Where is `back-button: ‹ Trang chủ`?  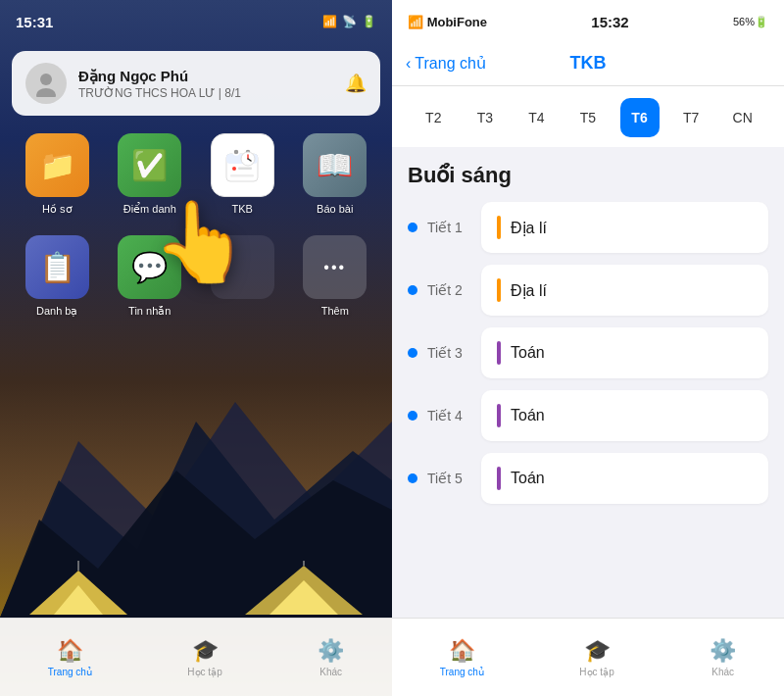 back-button: ‹ Trang chủ is located at coordinates (446, 63).